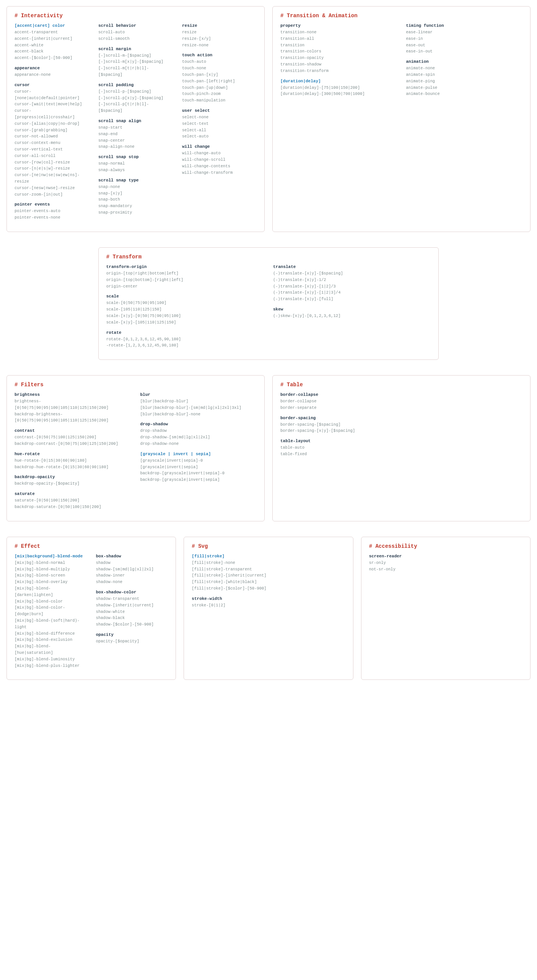  Describe the element at coordinates (199, 454) in the screenshot. I see `grayscale-title: [grayscale | invert | sepia]` at that location.